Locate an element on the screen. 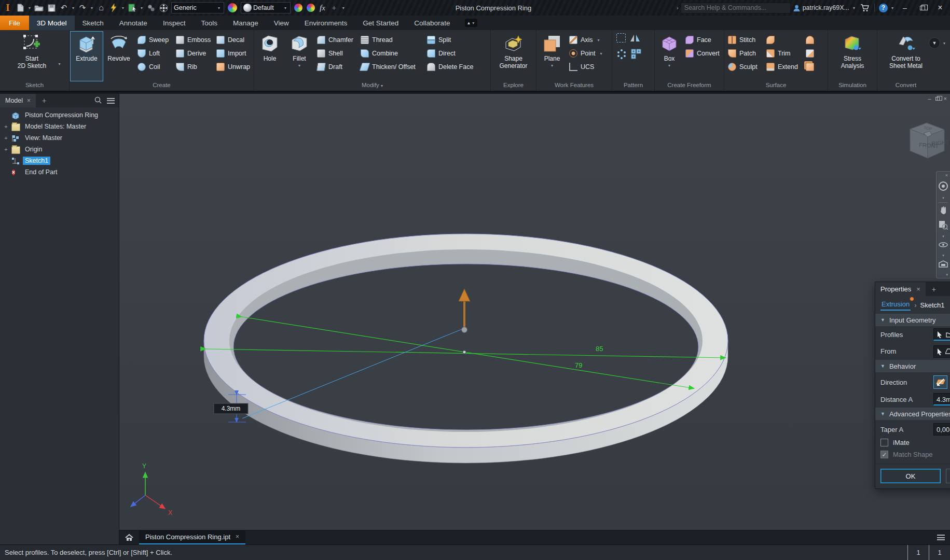 This screenshot has width=950, height=560. stress-analysis-button: Stress Analysis is located at coordinates (852, 56).